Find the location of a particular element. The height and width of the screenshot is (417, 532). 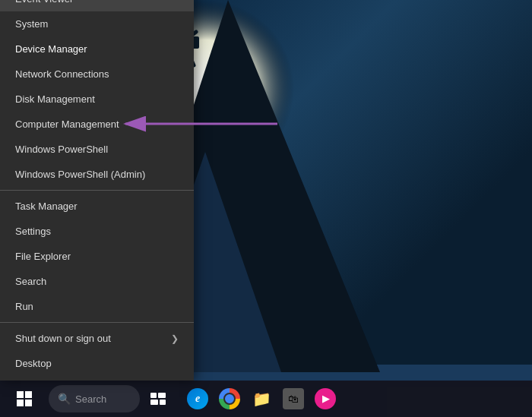

menu-item-device-manager: Device Manager is located at coordinates (97, 49).